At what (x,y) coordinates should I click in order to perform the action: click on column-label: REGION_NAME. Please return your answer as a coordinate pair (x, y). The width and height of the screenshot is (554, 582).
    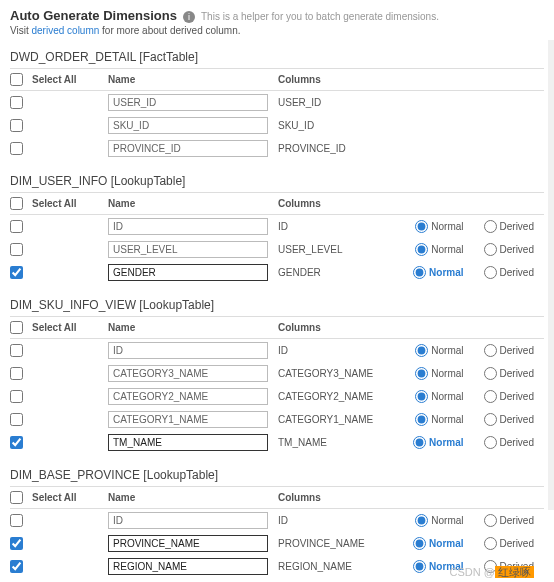
    Looking at the image, I should click on (338, 566).